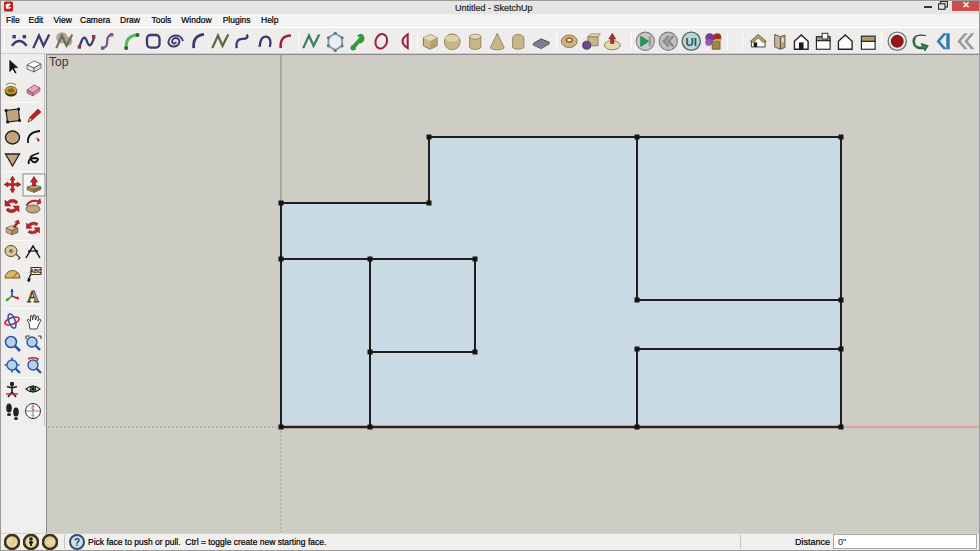 This screenshot has width=980, height=551. I want to click on svg-text: ABC, so click(36, 271).